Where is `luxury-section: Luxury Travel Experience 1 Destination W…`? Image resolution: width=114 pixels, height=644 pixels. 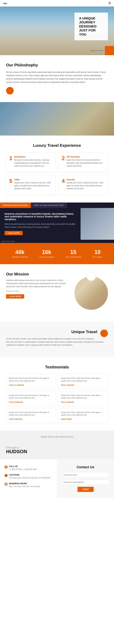 luxury-section: Luxury Travel Experience 1 Destination W… is located at coordinates (57, 169).